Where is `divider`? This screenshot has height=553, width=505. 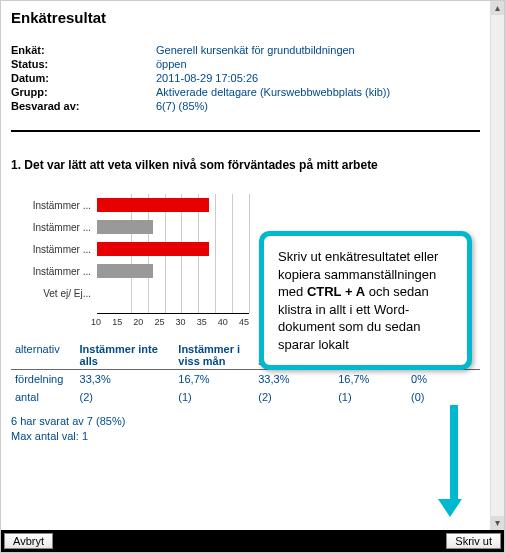 divider is located at coordinates (246, 131).